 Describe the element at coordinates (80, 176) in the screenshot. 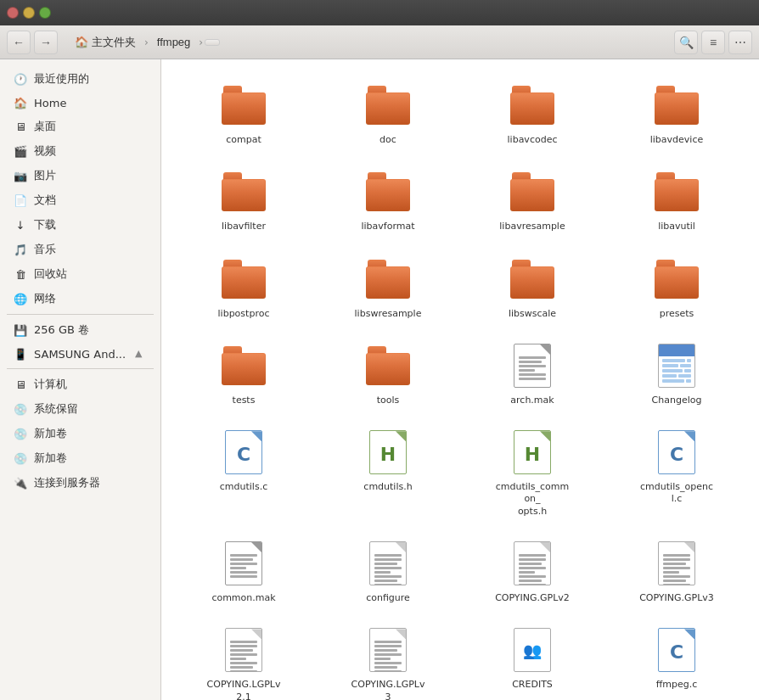

I see `sidebar-item-pictures: 📷 图片` at that location.